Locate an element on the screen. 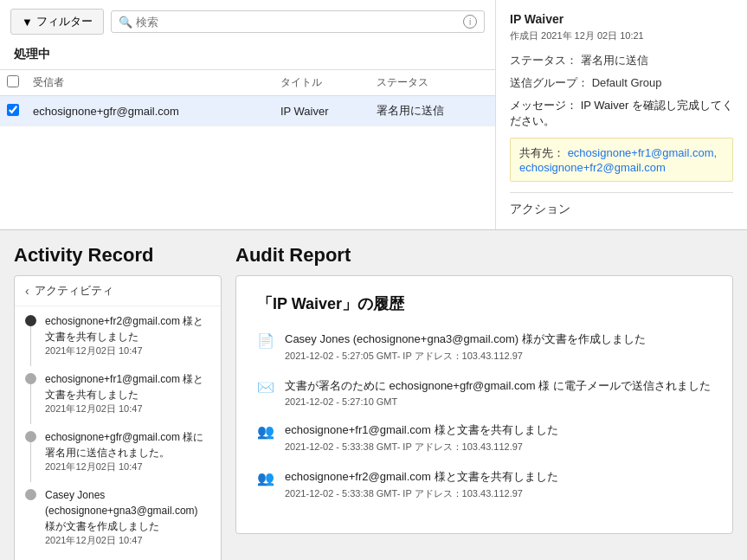 This screenshot has height=560, width=747. audit-item: ✉️ 文書が署名のために echosignone+gfr@gmail.com 様… is located at coordinates (485, 393).